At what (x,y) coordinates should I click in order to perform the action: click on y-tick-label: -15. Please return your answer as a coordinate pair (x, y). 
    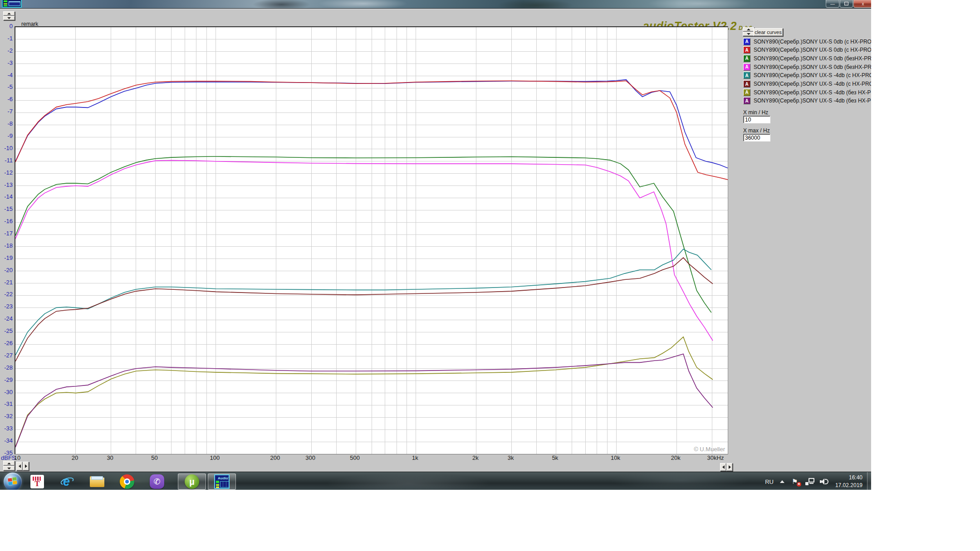
    Looking at the image, I should click on (6, 209).